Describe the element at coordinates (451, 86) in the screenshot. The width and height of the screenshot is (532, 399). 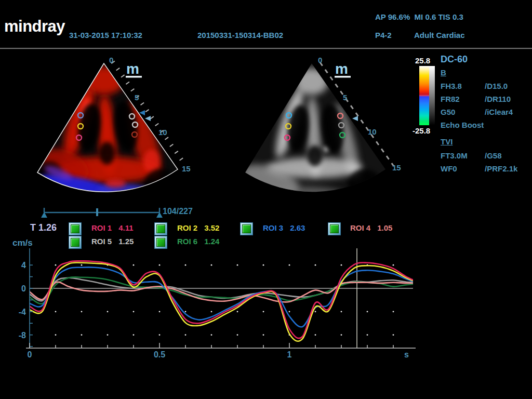
I see `b-param-frequency: FH3.8` at that location.